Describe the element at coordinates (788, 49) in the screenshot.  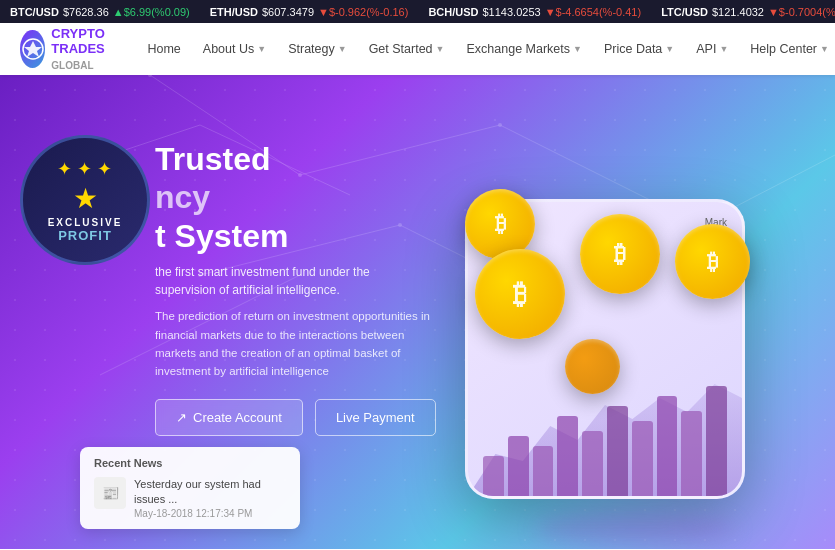
I see `nav-help: Help Center ▼` at that location.